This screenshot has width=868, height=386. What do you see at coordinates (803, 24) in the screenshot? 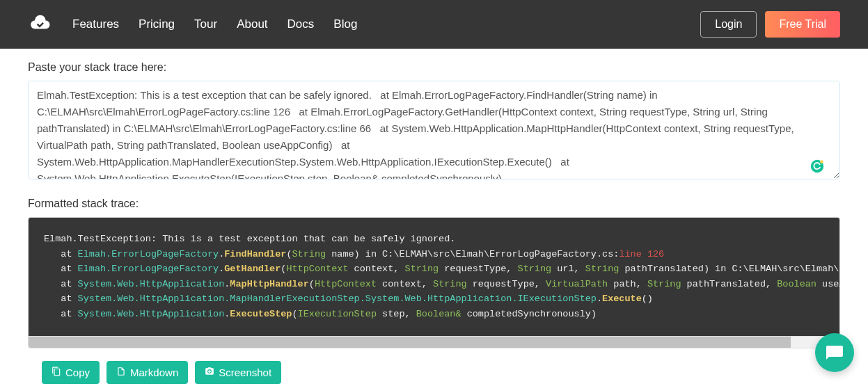
I see `free-trial-button: Free Trial` at bounding box center [803, 24].